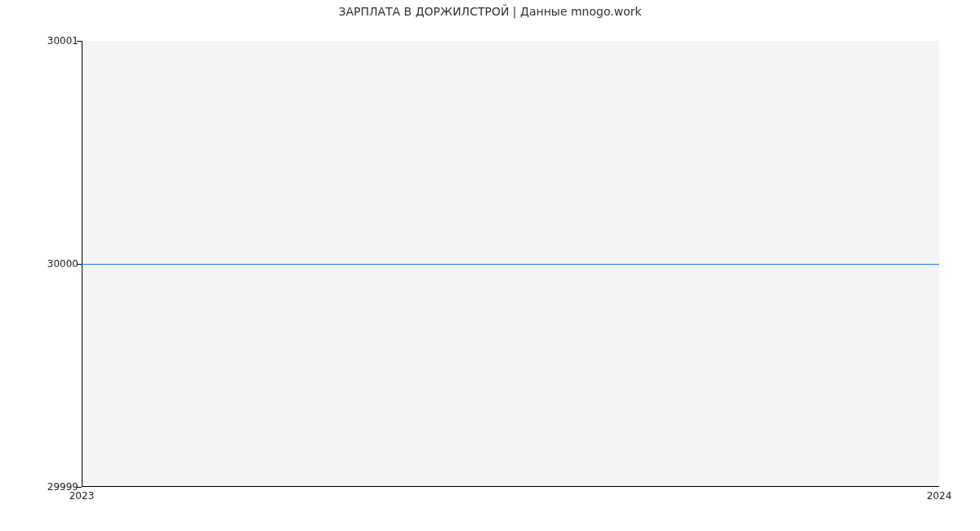  I want to click on y-tick-label: 30000, so click(63, 264).